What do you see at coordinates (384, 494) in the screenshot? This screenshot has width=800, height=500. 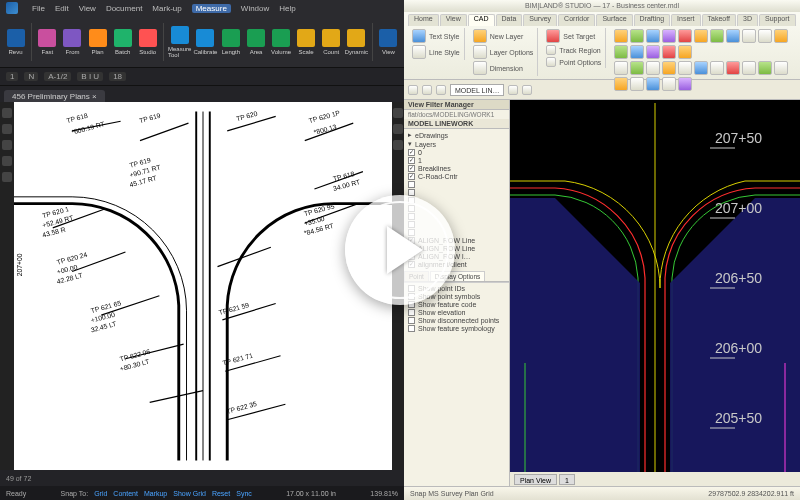 I see `status-zoom: 139.81%` at bounding box center [384, 494].